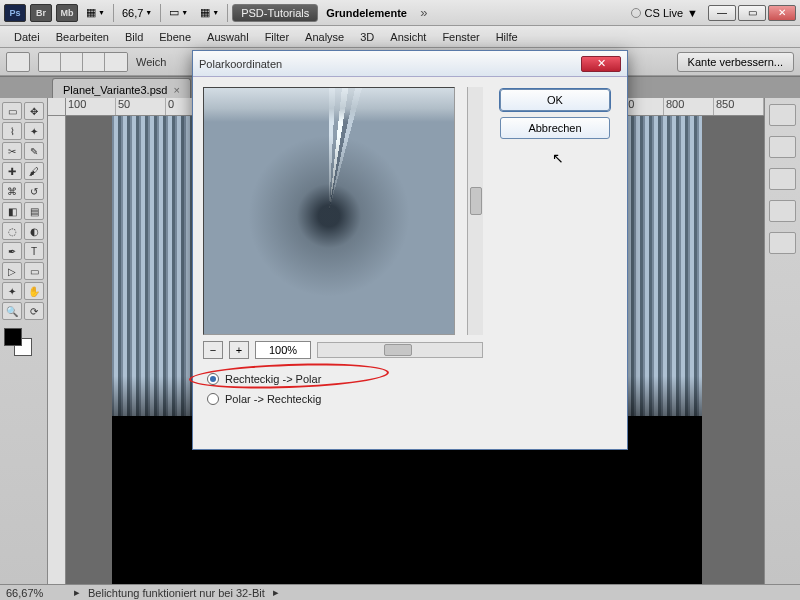 Image resolution: width=800 pixels, height=600 pixels. Describe the element at coordinates (555, 128) in the screenshot. I see `cancel-button: Abbrechen` at that location.